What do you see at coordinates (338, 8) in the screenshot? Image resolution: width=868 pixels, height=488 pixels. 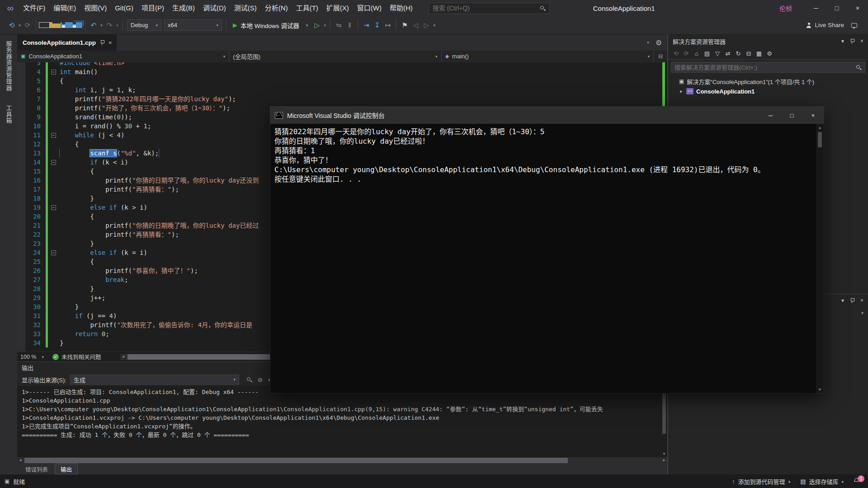 I see `menu-item-11: 扩展(X)` at bounding box center [338, 8].